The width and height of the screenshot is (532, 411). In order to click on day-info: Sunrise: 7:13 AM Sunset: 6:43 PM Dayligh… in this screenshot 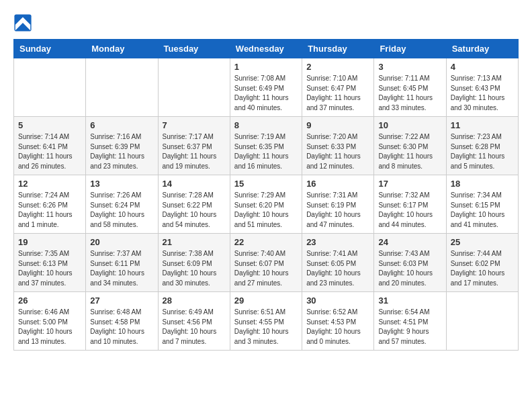, I will do `click(482, 93)`.